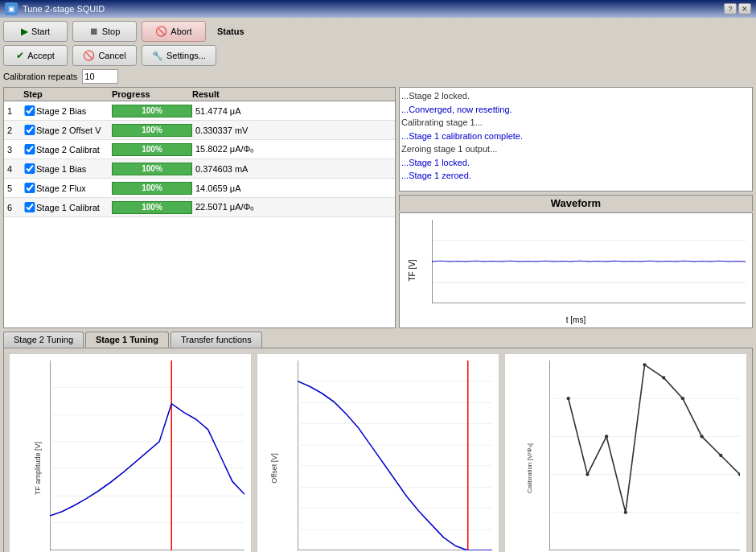  What do you see at coordinates (43, 340) in the screenshot?
I see `tab-stage-2-tuning: Stage 2 Tuning` at bounding box center [43, 340].